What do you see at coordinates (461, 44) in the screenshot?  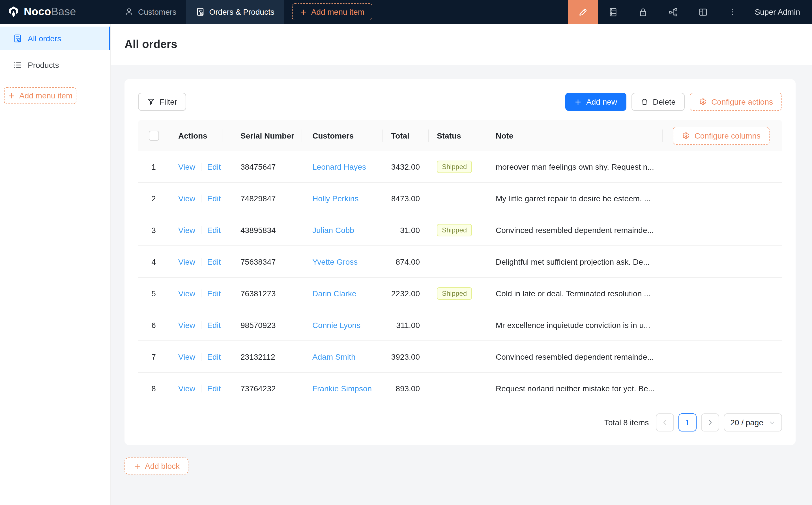 I see `page-header: All orders` at bounding box center [461, 44].